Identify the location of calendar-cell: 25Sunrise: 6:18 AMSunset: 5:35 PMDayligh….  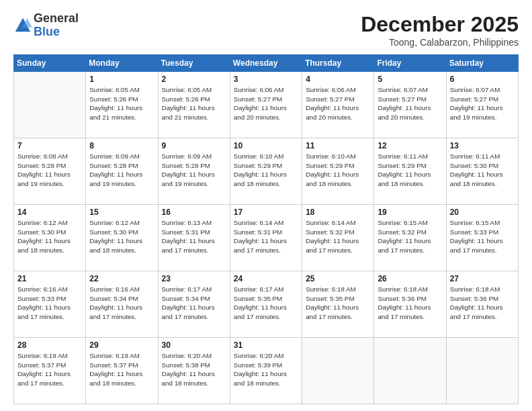
(339, 305).